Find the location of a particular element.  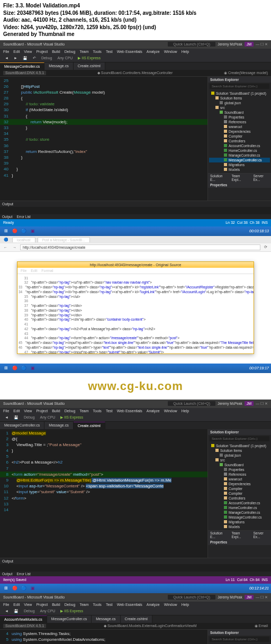

taskbar: ⊞ 🔴 🔵 ▣ 00:03:18:13 is located at coordinates (136, 231).